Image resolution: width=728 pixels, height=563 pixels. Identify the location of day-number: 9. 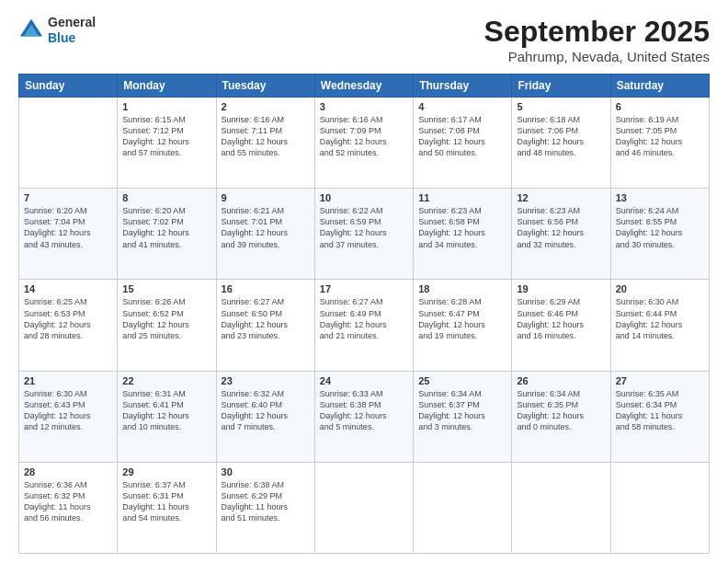
(266, 198).